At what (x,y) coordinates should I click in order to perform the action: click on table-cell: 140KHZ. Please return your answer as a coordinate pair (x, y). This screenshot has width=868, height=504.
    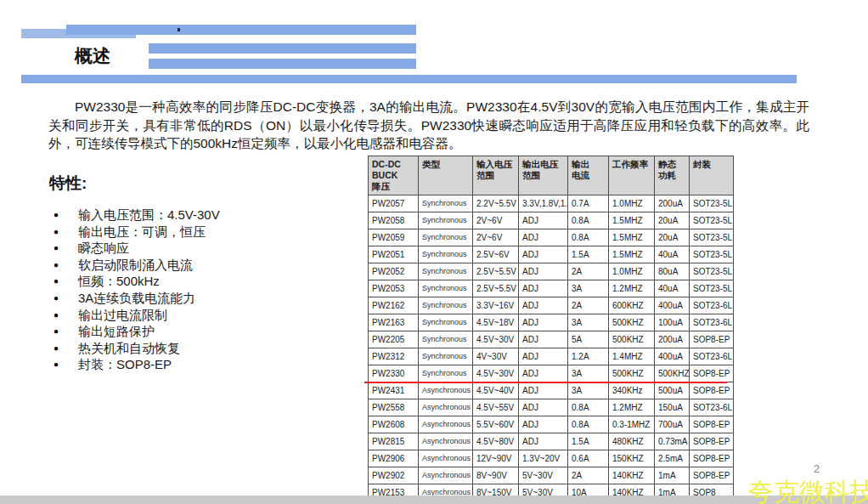
    Looking at the image, I should click on (632, 476).